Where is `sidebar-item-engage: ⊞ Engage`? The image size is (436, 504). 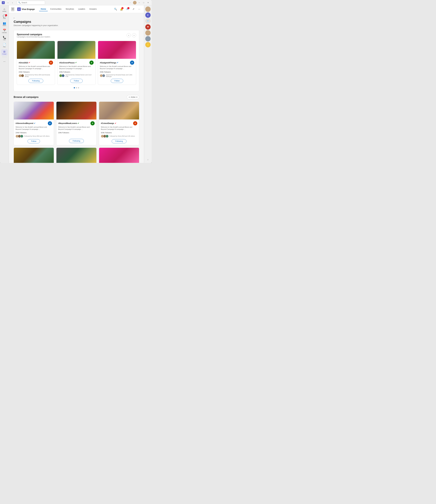 sidebar-item-engage: ⊞ Engage is located at coordinates (4, 53).